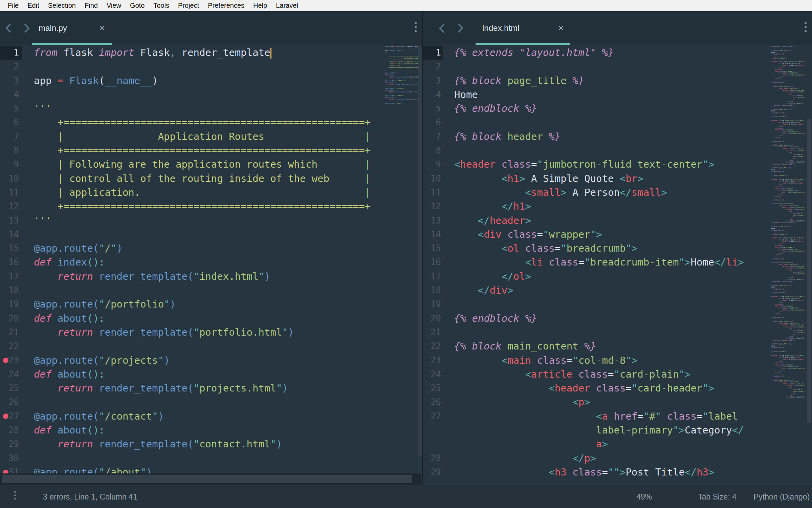 Image resolution: width=812 pixels, height=508 pixels. I want to click on tab-main-py: main.py ×, so click(72, 28).